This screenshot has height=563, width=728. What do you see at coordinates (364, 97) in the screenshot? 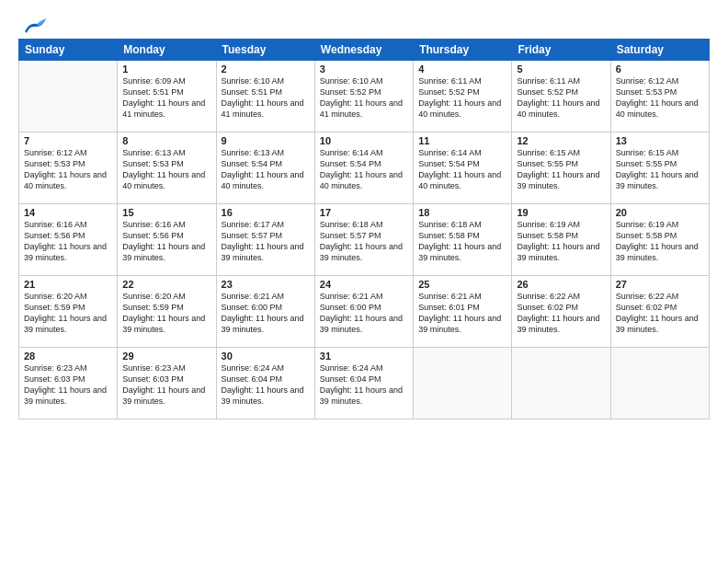
I see `calendar-cell: 3Sunrise: 6:10 AMSunset: 5:52 PMDaylight…` at bounding box center [364, 97].